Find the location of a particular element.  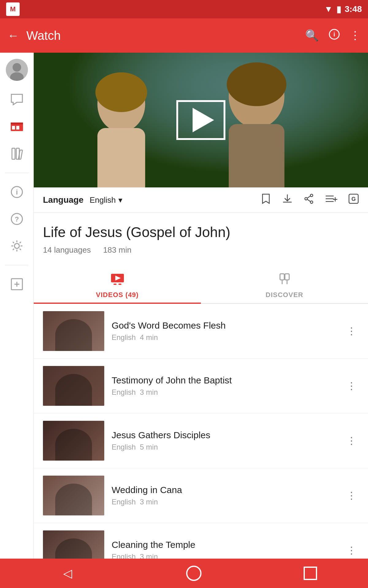

grade-button: G is located at coordinates (354, 200).